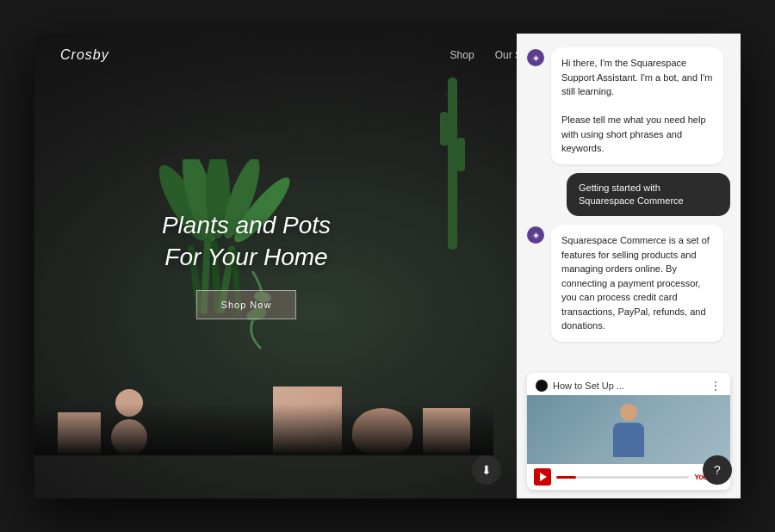 The image size is (775, 532). I want to click on hero-text-block: Plants and Pots For Your Home Shop Now, so click(246, 265).